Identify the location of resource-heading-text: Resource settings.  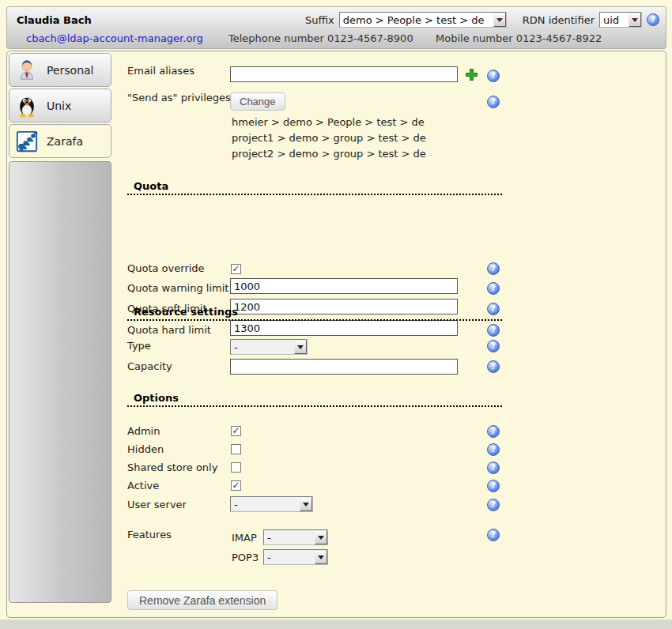
(183, 311).